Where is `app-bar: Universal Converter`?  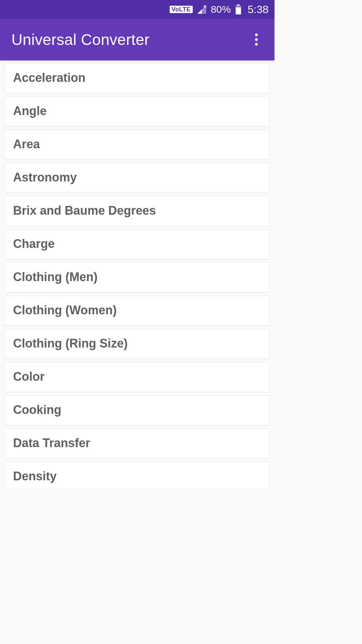
app-bar: Universal Converter is located at coordinates (137, 40).